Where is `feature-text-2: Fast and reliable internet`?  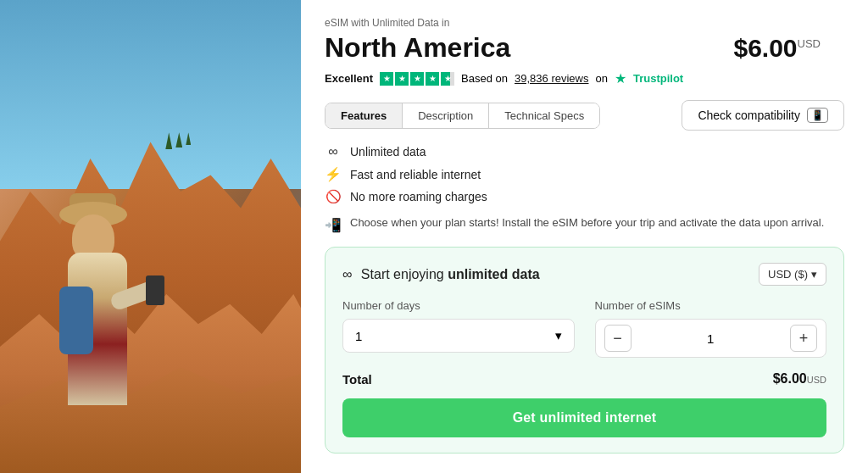 feature-text-2: Fast and reliable internet is located at coordinates (415, 175).